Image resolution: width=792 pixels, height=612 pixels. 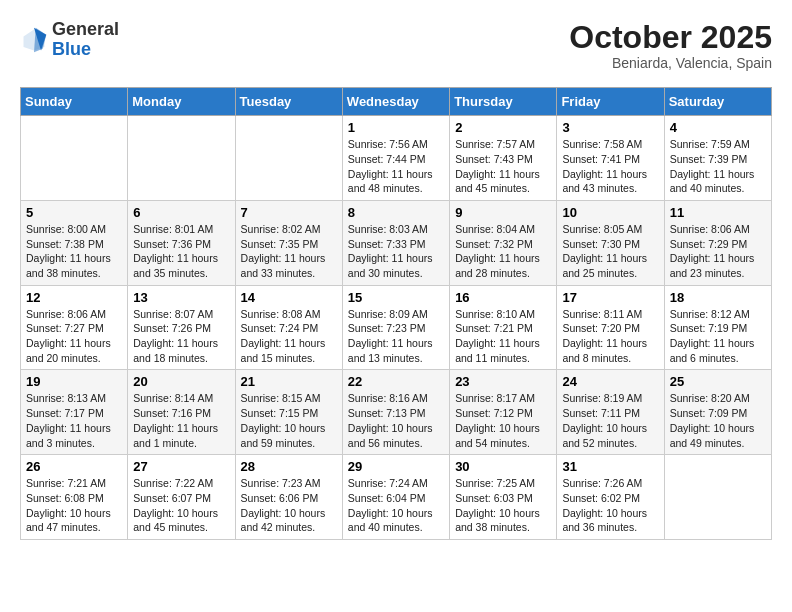 I want to click on cell-info: Sunrise: 7:58 AMSunset: 7:41 PMDaylight:…, so click(x=610, y=166).